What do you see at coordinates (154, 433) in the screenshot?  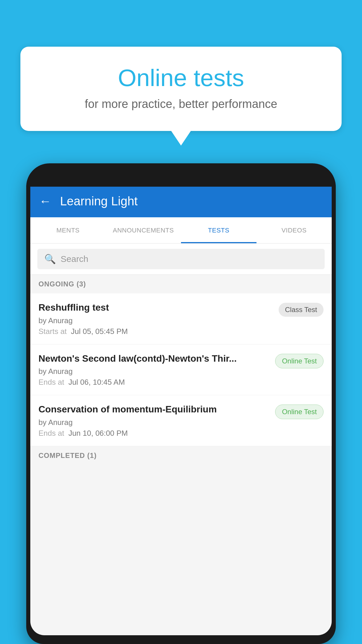 I see `test-time-3: Ends at Jun 10, 06:00 PM` at bounding box center [154, 433].